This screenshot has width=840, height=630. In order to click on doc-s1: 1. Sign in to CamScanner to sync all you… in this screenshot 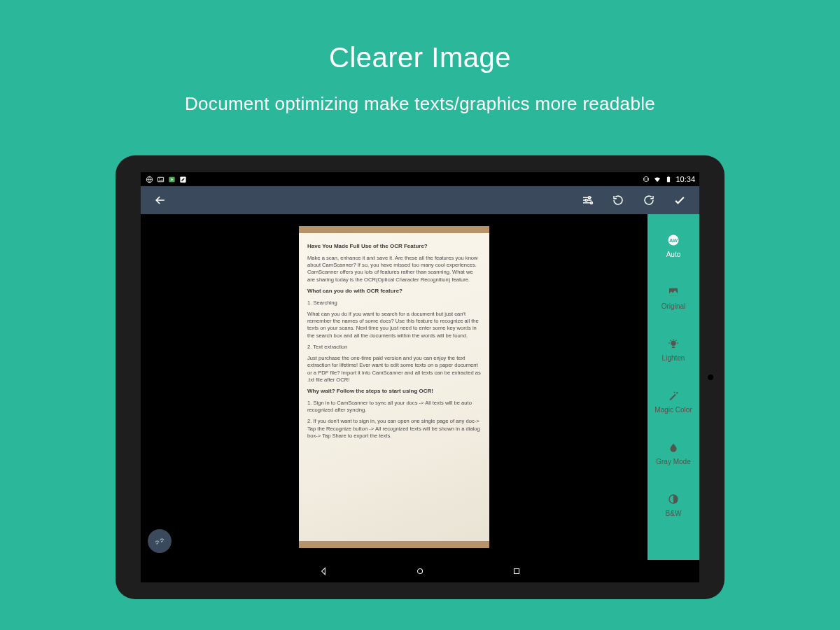, I will do `click(394, 407)`.